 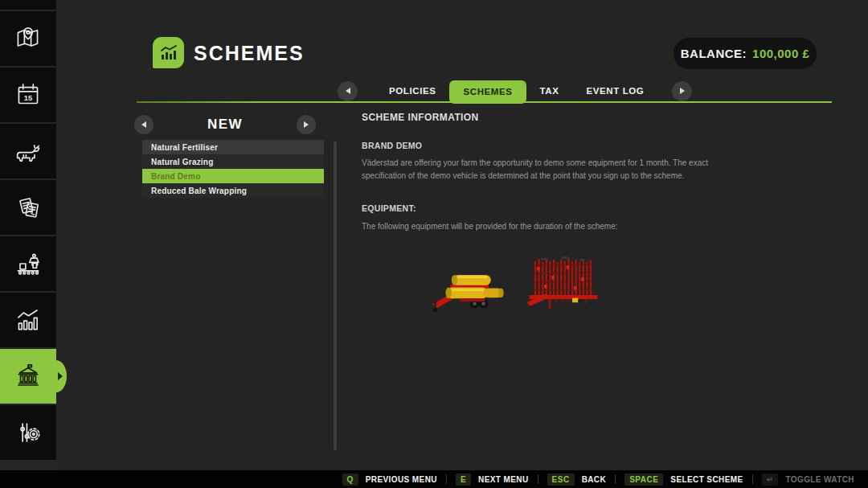 I want to click on active-pointer-icon, so click(x=60, y=376).